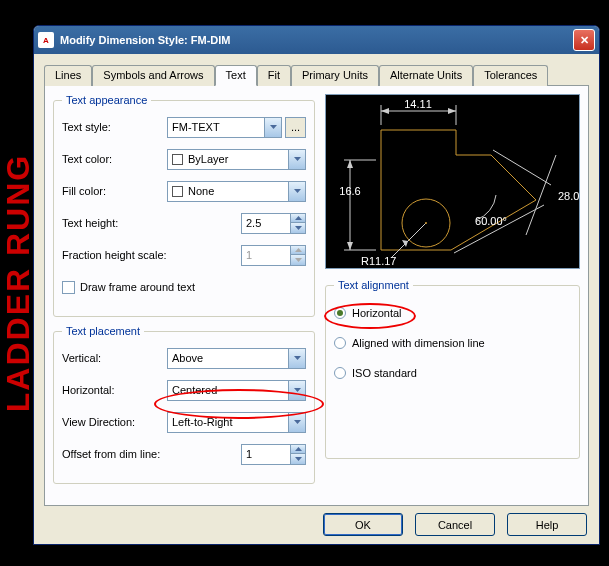  I want to click on tab-strip: Lines Symbols and Arrows Text Fit Primar…, so click(316, 75).